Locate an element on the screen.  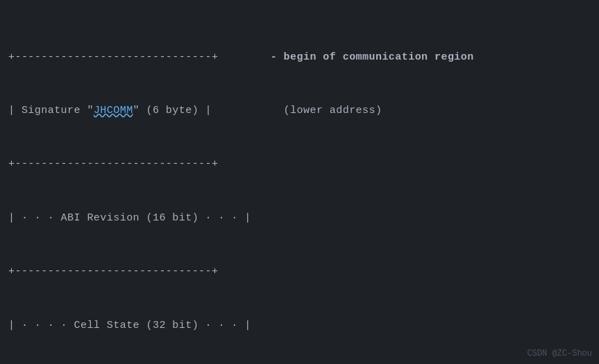
jhcomm-highlight: JHCOMM is located at coordinates (114, 111).